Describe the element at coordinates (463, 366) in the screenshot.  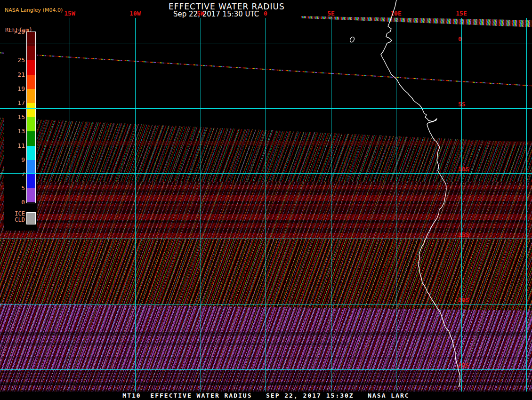
I see `latitude-label: 25S` at that location.